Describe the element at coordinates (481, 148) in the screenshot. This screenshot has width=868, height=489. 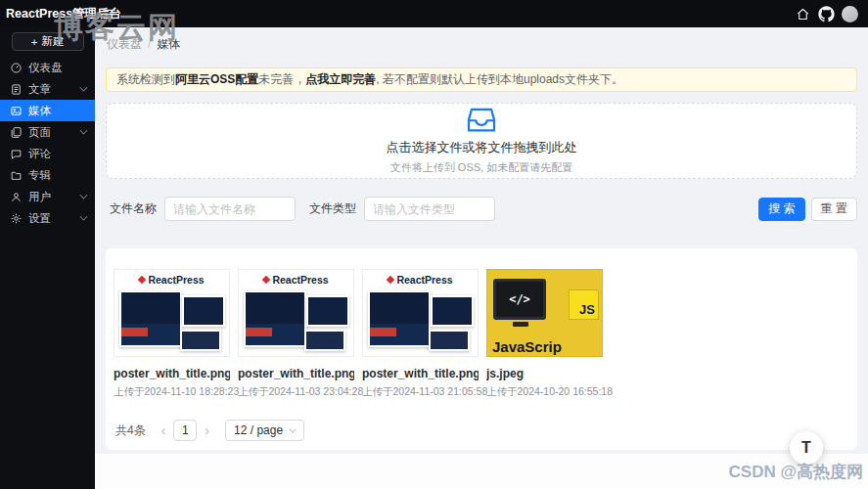
I see `upload-hint-primary: 点击选择文件或将文件拖拽到此处` at that location.